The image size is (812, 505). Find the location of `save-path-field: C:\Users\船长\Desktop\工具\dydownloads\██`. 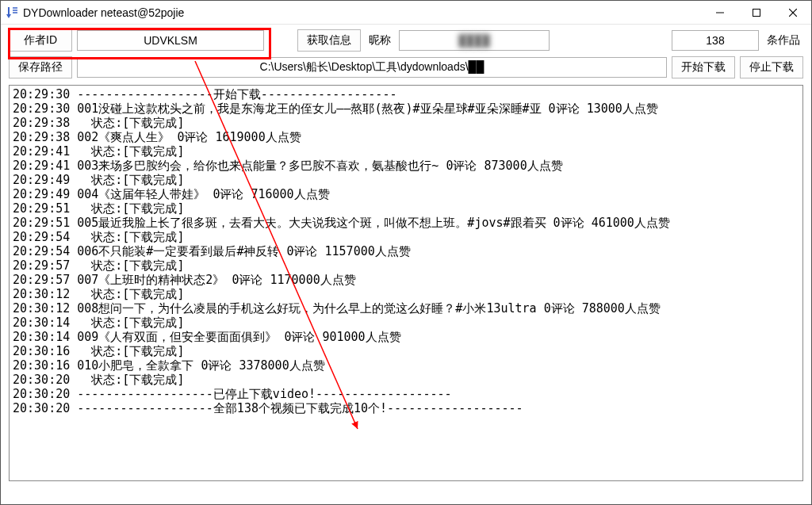

save-path-field: C:\Users\船长\Desktop\工具\dydownloads\██ is located at coordinates (372, 67).